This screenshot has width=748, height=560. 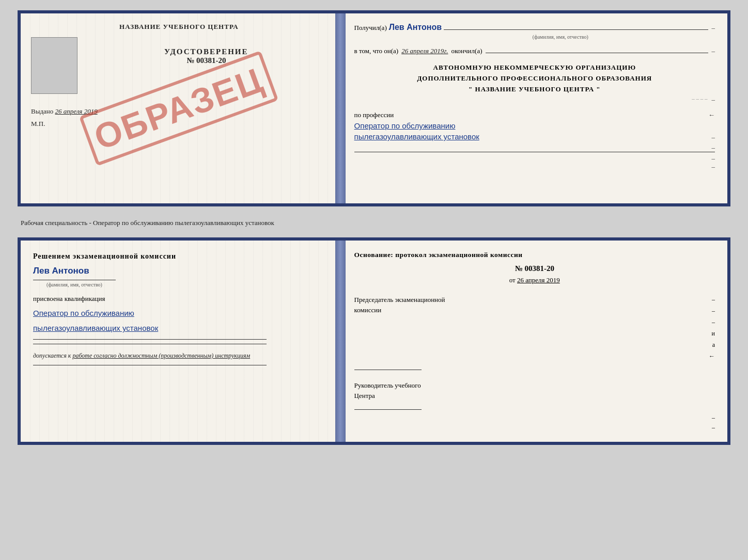 What do you see at coordinates (388, 366) in the screenshot?
I see `predsedatel-sig-line` at bounding box center [388, 366].